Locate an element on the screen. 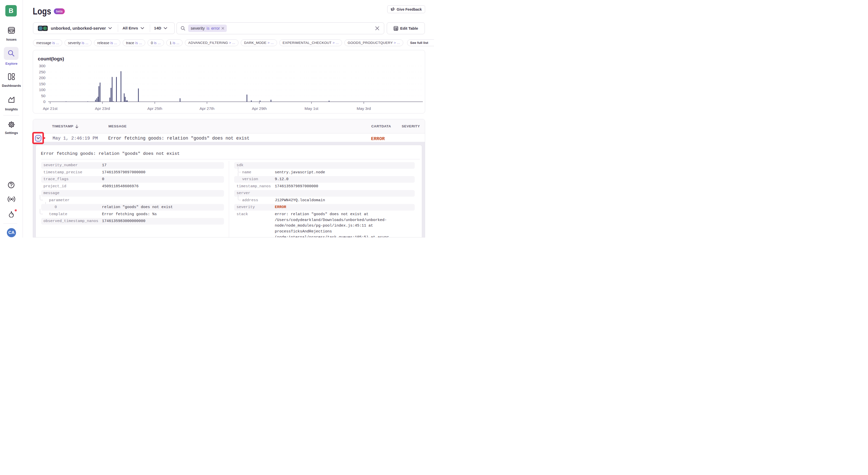 The height and width of the screenshot is (475, 868). svg-text: 150 is located at coordinates (42, 84).